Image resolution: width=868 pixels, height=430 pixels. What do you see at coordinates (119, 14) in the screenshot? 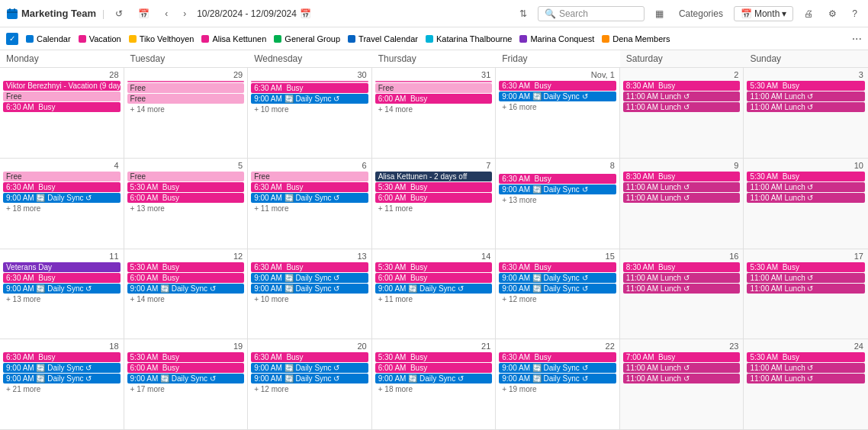
I see `back-button: ↺` at bounding box center [119, 14].